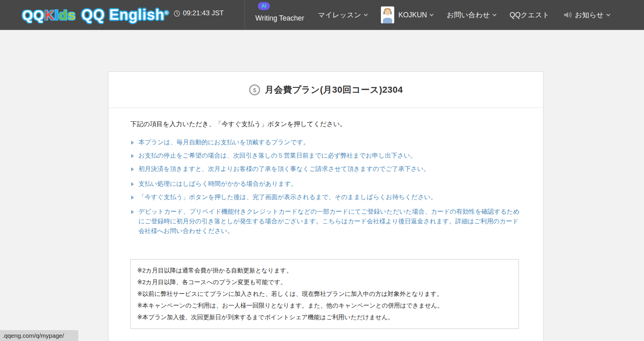 This screenshot has height=341, width=644. What do you see at coordinates (326, 222) in the screenshot?
I see `bullet-item: デビットカード、プリペイド機能付きクレジットカードなどの一部カードにてご登録いた…` at bounding box center [326, 222].